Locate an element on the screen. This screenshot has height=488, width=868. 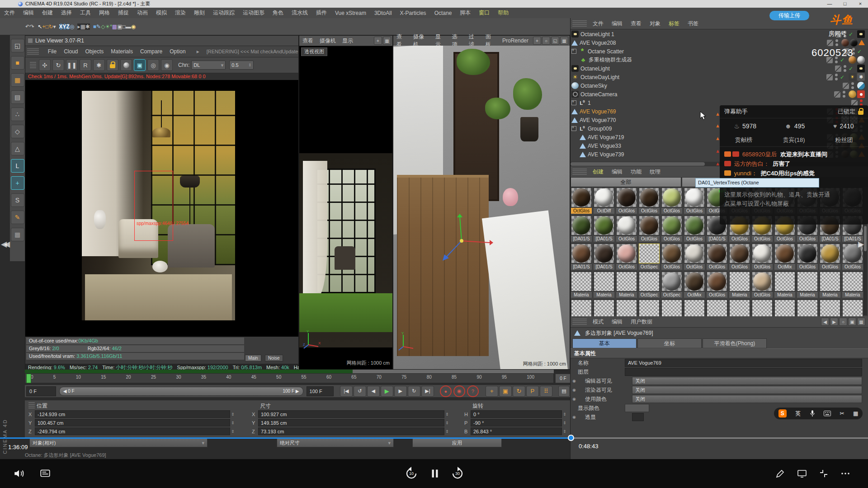
timeline-ruler: 0510152025303540455055606570758085909510… is located at coordinates (289, 378).